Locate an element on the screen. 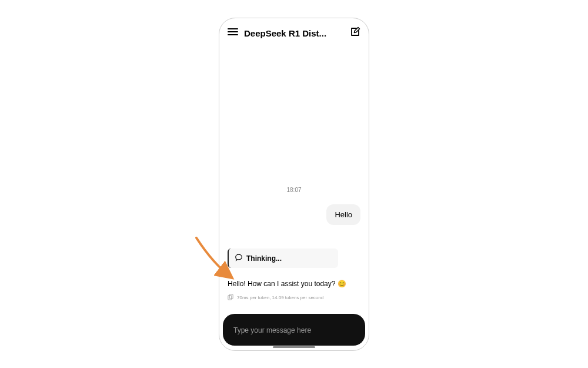 Image resolution: width=588 pixels, height=368 pixels. user-message-bubble: Hello is located at coordinates (343, 214).